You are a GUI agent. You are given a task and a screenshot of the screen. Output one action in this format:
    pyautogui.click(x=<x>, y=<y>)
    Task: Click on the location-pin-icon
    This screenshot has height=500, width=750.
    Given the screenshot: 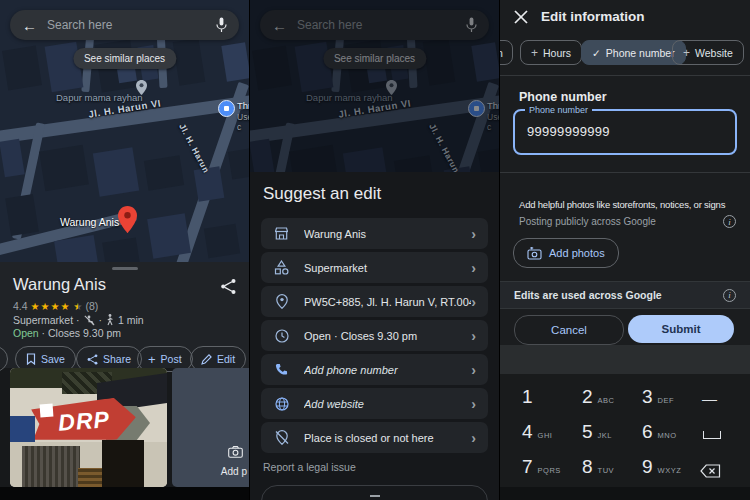 What is the action you would take?
    pyautogui.click(x=282, y=302)
    